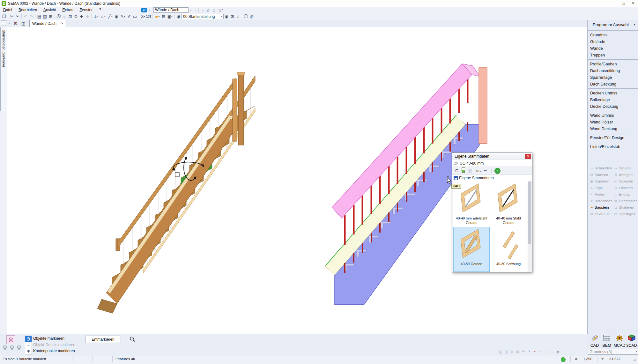 The height and width of the screenshot is (364, 638). Describe the element at coordinates (39, 17) in the screenshot. I see `print-icon: ▤` at that location.